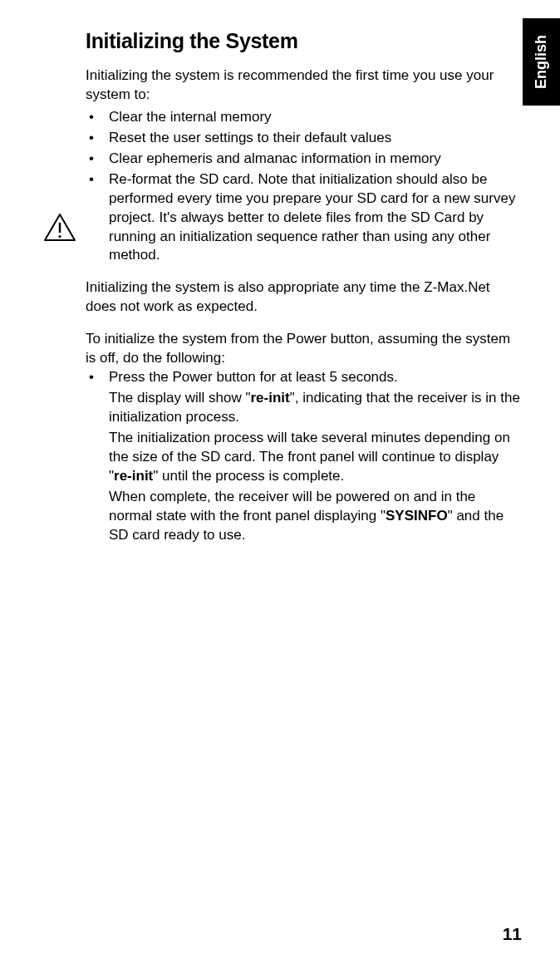 This screenshot has height=969, width=560. What do you see at coordinates (512, 934) in the screenshot?
I see `page-number: 11` at bounding box center [512, 934].